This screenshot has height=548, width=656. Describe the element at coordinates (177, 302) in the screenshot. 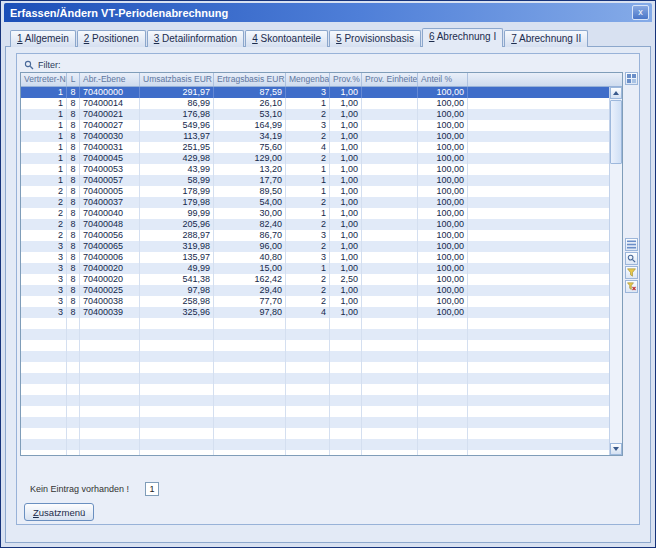

I see `cell-umsatz: 258,98` at that location.